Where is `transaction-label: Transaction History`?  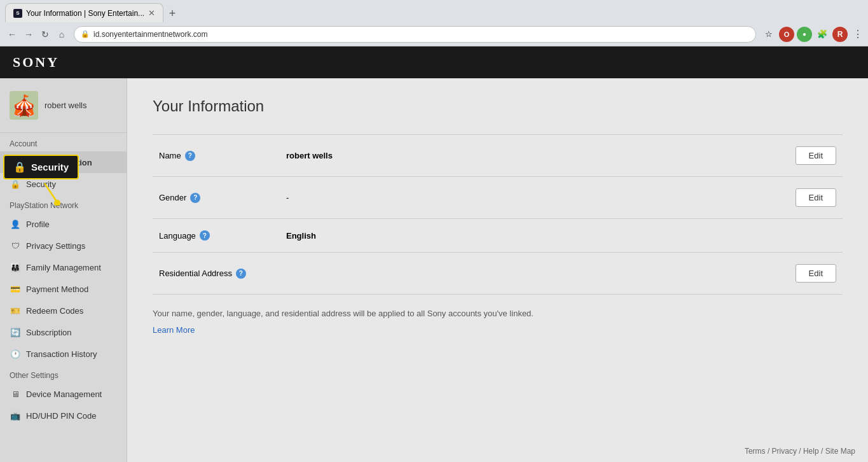 transaction-label: Transaction History is located at coordinates (62, 354).